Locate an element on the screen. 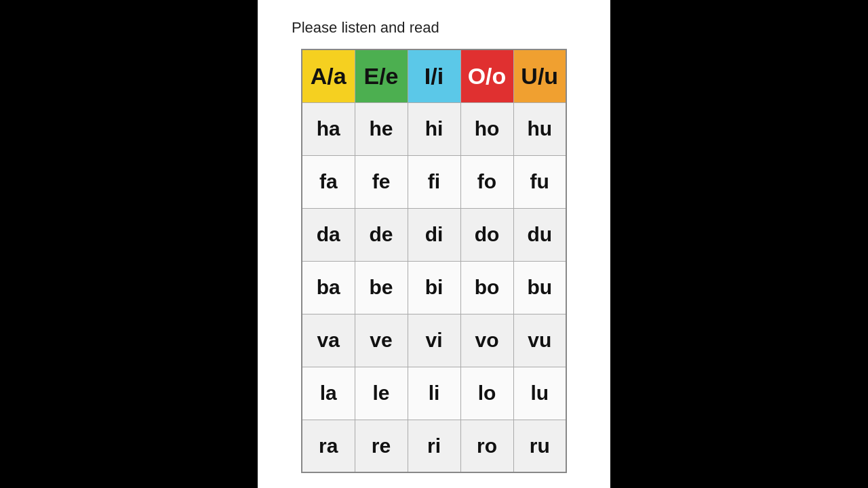  cell-di: di is located at coordinates (434, 235).